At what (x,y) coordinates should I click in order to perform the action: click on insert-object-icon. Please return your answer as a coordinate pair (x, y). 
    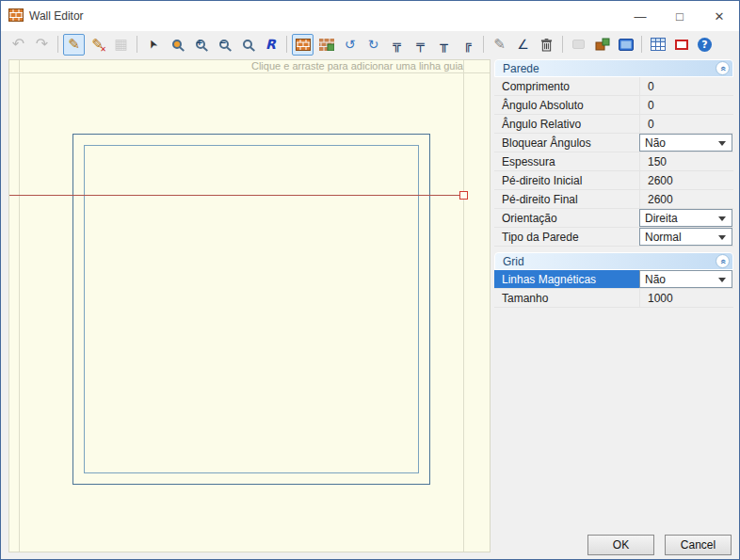
    Looking at the image, I should click on (603, 45).